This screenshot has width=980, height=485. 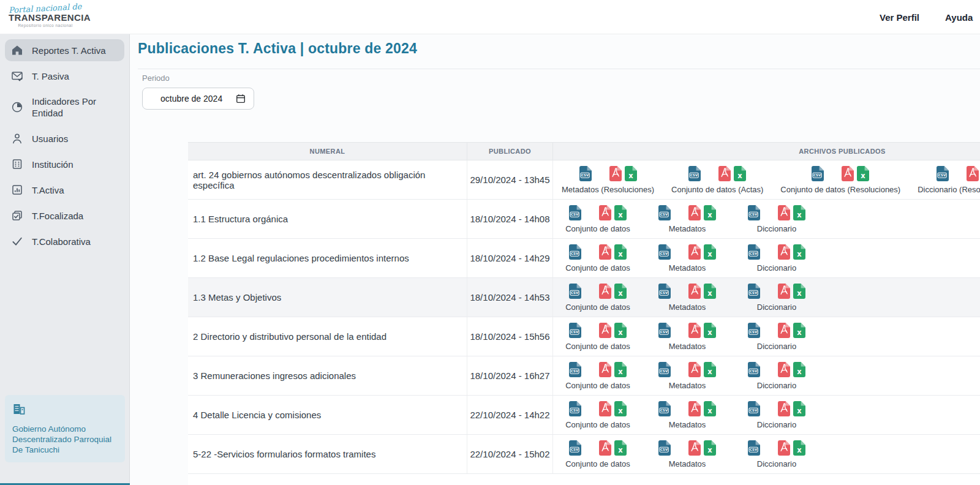 What do you see at coordinates (899, 17) in the screenshot?
I see `ver-perfil-link: Ver Perfil` at bounding box center [899, 17].